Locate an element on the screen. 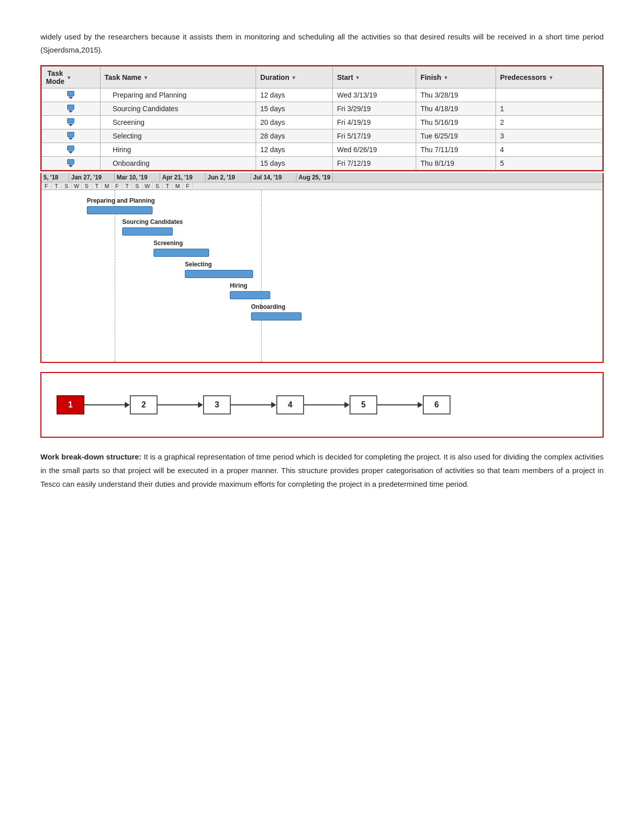 The image size is (644, 834). table-row: Onboarding15 daysFri 7/12/19Thu 8/1/195 is located at coordinates (322, 164).